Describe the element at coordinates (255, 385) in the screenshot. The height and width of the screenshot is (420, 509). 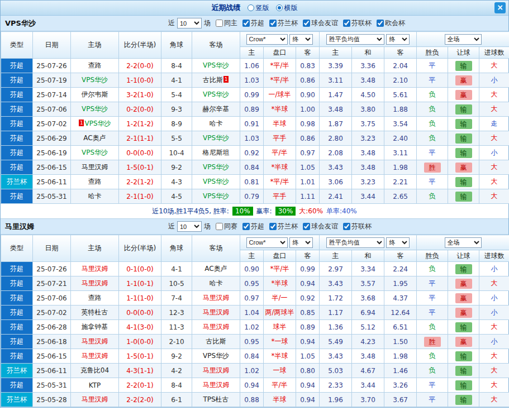
I see `match-row: 芬超25-05-31KTP2-2(0-1)8-4马里汉姆0.94平/半0.942…` at that location.